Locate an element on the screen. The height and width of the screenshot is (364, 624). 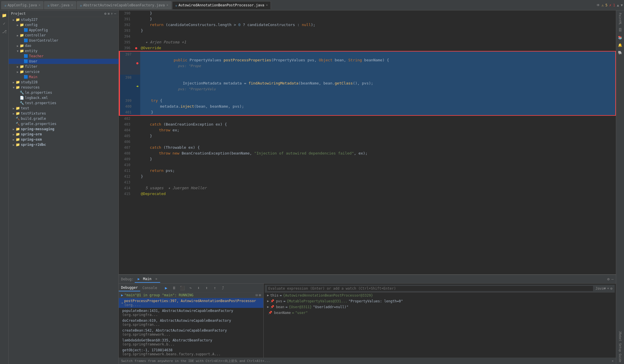
stack-frame-2: doCreateBean:619, AbstractAutowireCapabl… is located at coordinates (191, 323).